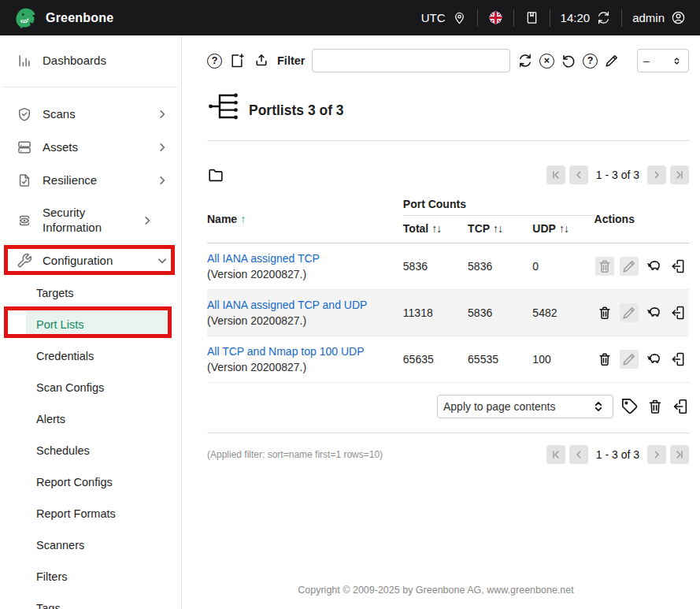 This screenshot has height=609, width=700. What do you see at coordinates (569, 61) in the screenshot?
I see `reset-filter-button` at bounding box center [569, 61].